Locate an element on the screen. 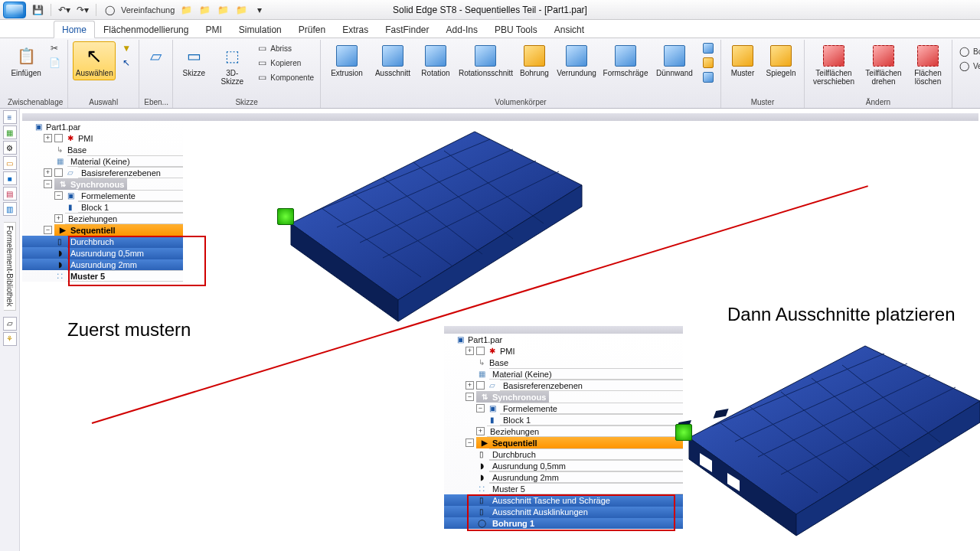 The width and height of the screenshot is (980, 551). tree-formelemente: −▣Formelemente is located at coordinates (103, 196).